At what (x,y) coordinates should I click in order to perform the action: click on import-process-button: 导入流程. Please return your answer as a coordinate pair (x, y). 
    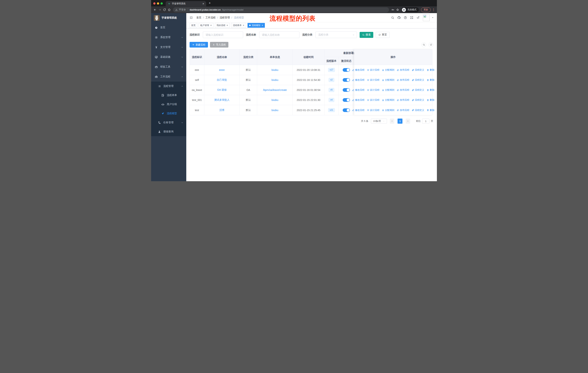
    Looking at the image, I should click on (219, 45).